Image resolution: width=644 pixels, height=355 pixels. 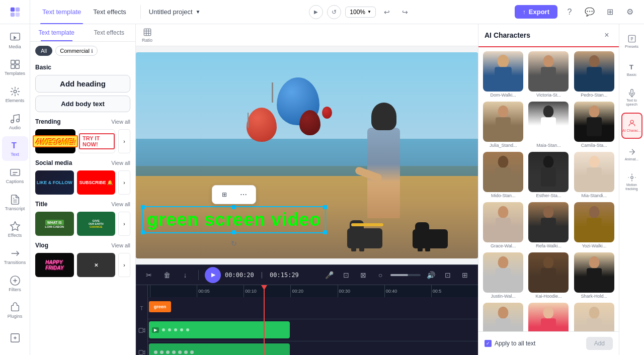 What do you see at coordinates (594, 74) in the screenshot?
I see `character-pedro: Pedro-Stan...` at bounding box center [594, 74].